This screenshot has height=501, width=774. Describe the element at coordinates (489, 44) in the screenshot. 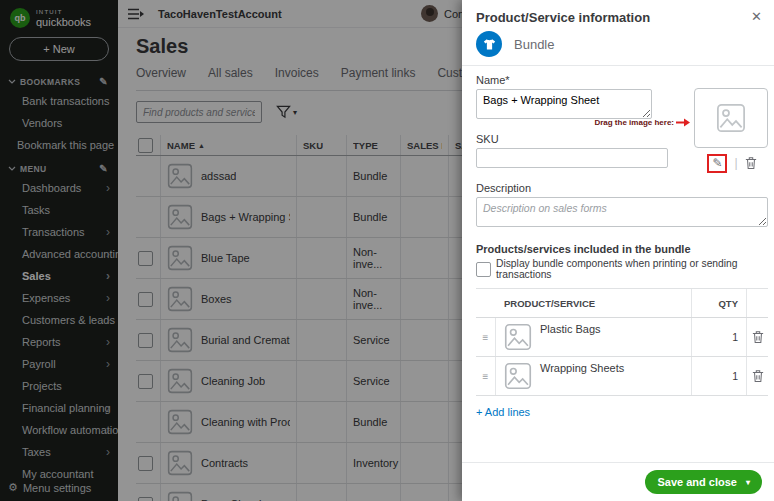

I see `bundle-type-icon` at that location.